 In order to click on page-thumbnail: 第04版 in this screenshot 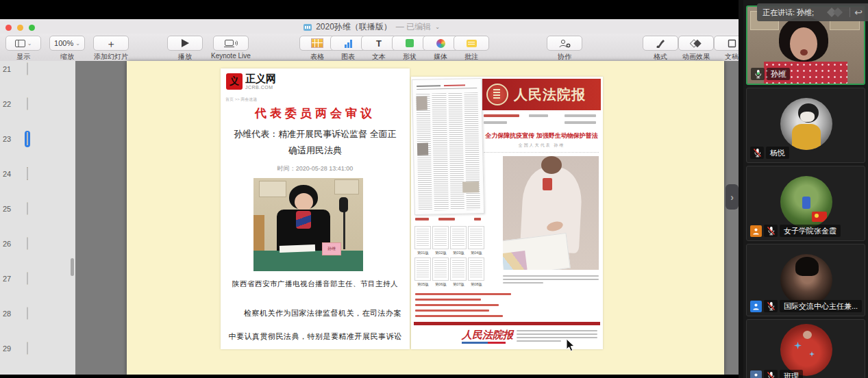, I will do `click(476, 241)`.